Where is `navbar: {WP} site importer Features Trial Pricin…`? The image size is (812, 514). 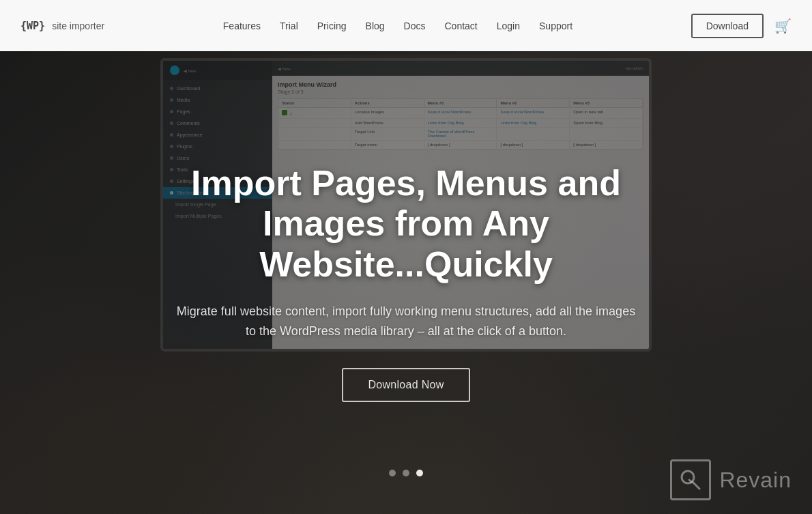
navbar: {WP} site importer Features Trial Pricin… is located at coordinates (406, 26).